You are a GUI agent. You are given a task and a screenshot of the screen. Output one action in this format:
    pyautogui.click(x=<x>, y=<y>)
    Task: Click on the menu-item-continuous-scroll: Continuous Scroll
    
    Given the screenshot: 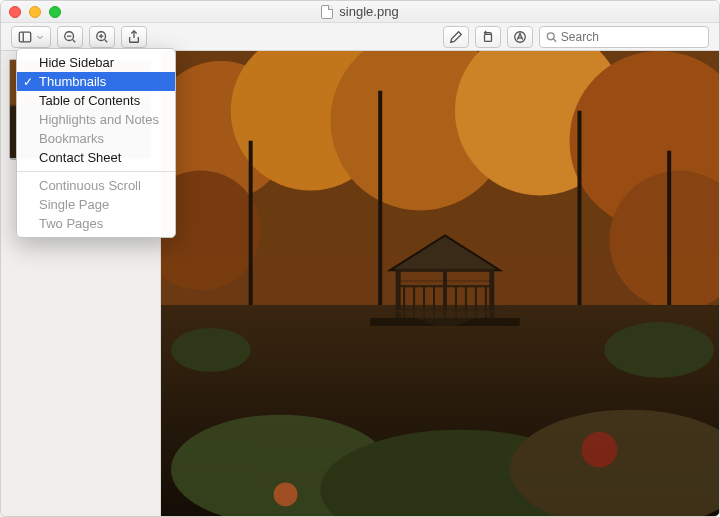 What is the action you would take?
    pyautogui.click(x=96, y=186)
    